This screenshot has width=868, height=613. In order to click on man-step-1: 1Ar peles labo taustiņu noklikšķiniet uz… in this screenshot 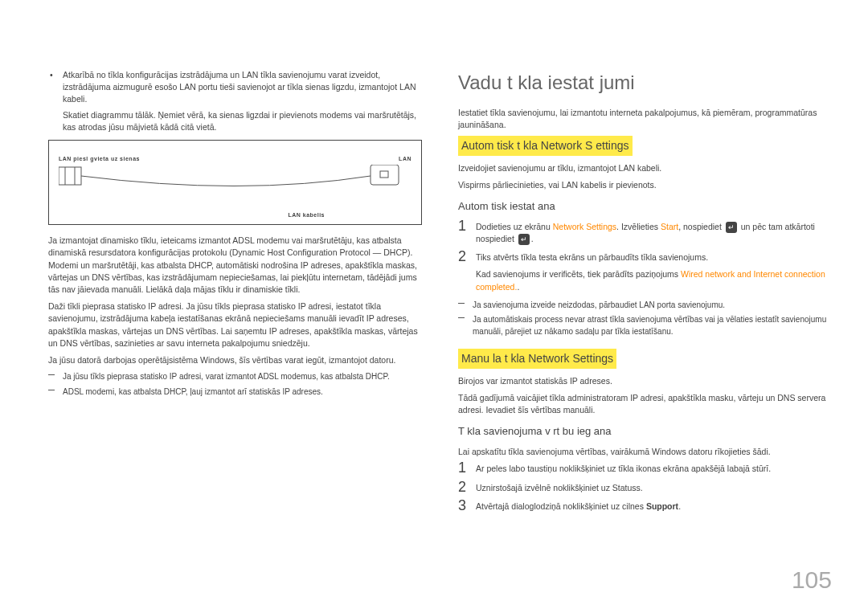, I will do `click(645, 469)`.